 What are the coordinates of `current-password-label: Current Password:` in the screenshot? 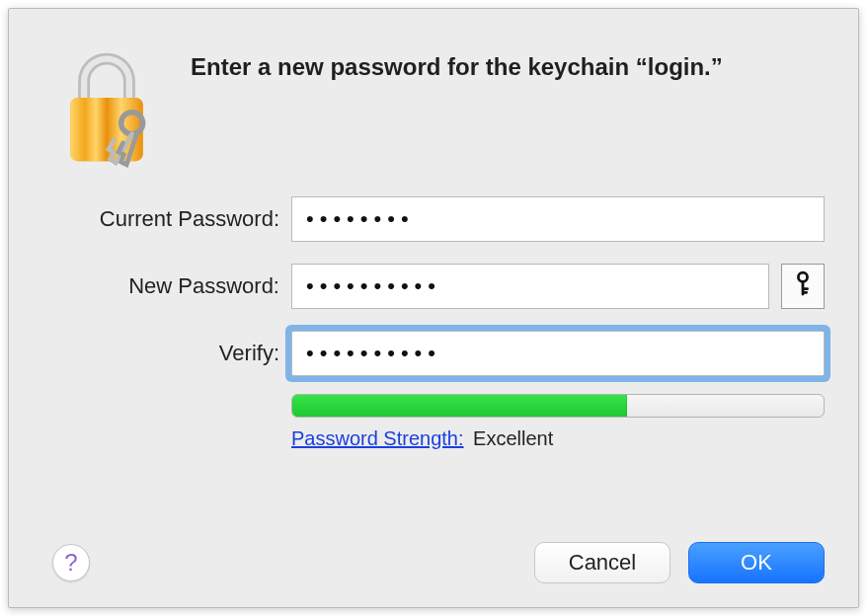 It's located at (161, 219).